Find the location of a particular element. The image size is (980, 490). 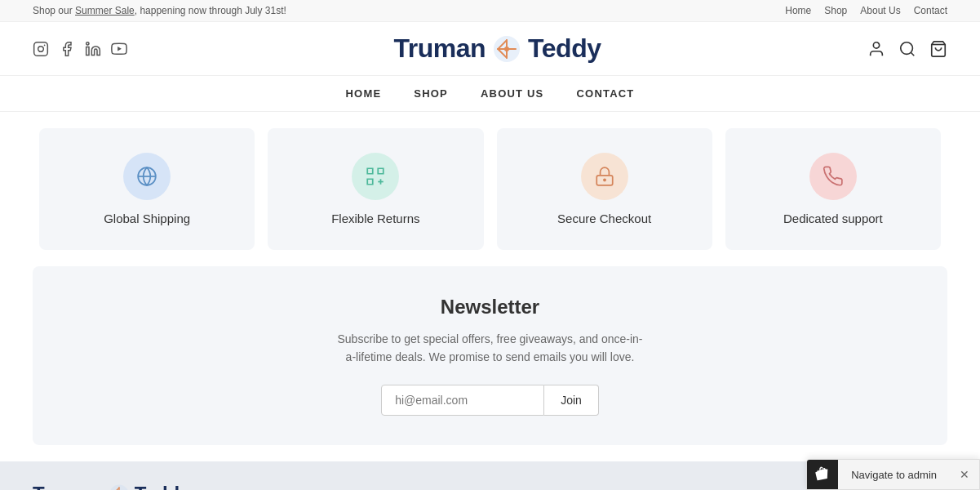

announcement-pre: Shop our is located at coordinates (54, 11).